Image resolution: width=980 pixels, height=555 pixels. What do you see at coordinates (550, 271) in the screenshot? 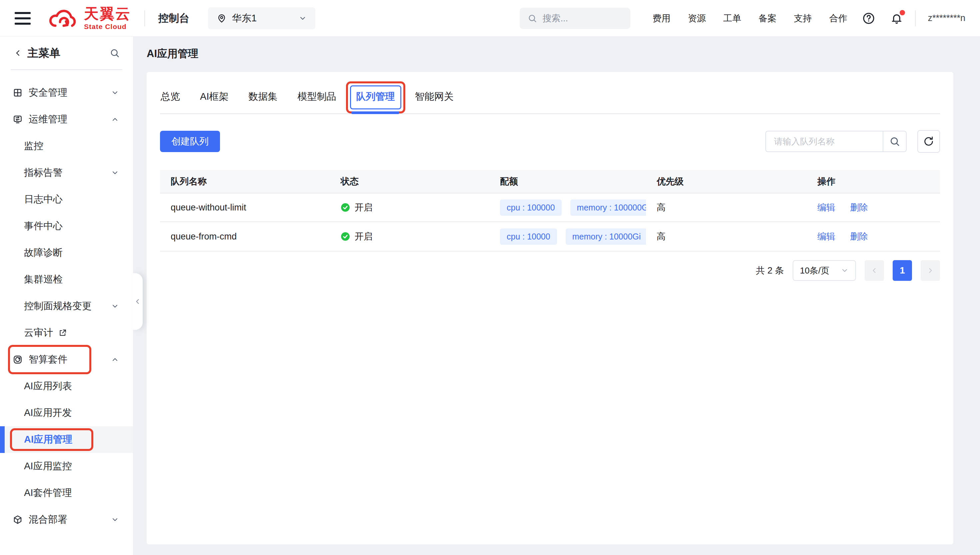
I see `pagination: 共 2 条 10条/页 1` at bounding box center [550, 271].